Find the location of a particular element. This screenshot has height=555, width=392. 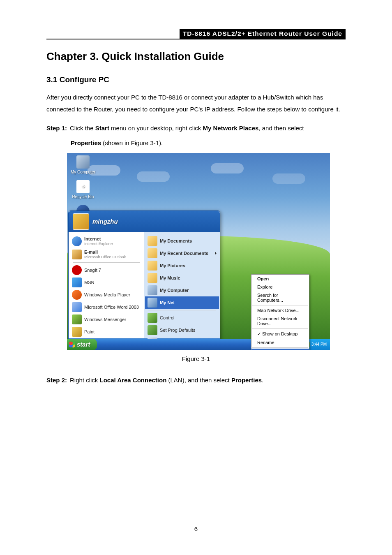

ctx-open: Open is located at coordinates (280, 279).